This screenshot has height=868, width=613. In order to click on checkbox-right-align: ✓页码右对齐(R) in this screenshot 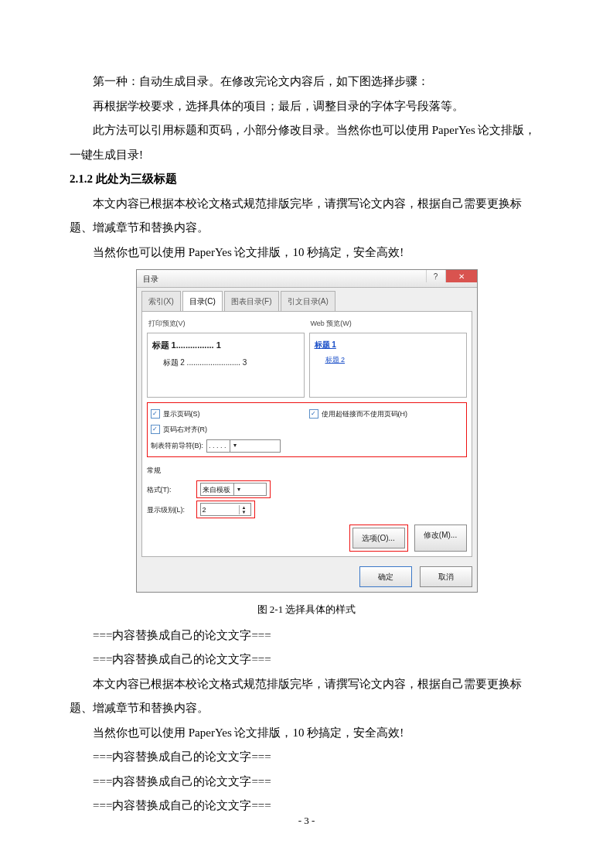, I will do `click(227, 430)`.